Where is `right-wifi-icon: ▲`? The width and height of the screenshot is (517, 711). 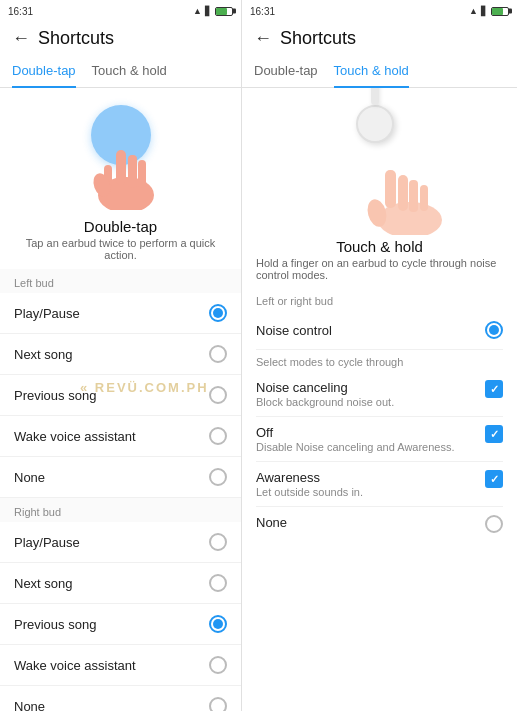
right-wifi-icon: ▲ is located at coordinates (474, 11).